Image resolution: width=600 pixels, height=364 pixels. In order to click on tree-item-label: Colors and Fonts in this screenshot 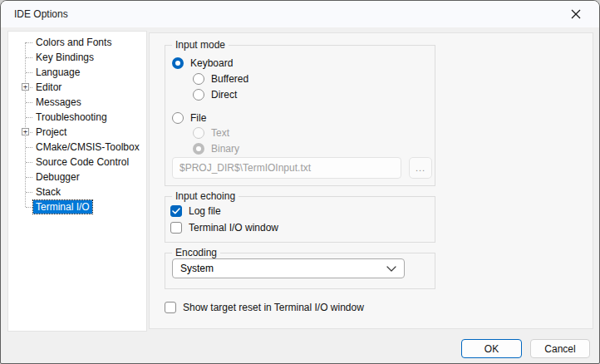, I will do `click(73, 42)`.